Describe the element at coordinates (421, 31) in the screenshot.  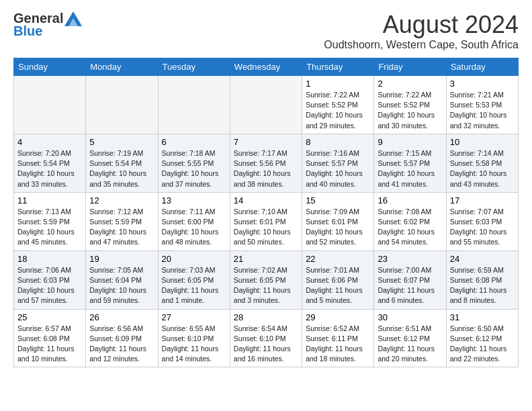
I see `title-area: August 2024 Oudtshoorn, Western Cape, So…` at that location.